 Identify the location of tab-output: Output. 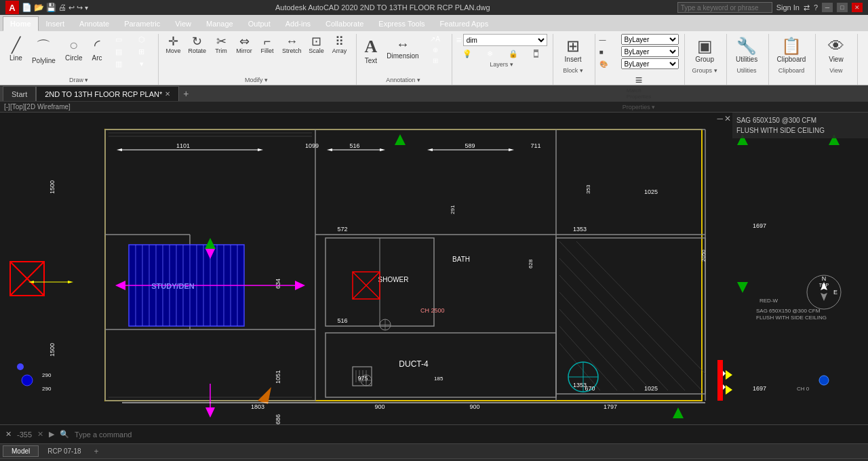
(259, 24).